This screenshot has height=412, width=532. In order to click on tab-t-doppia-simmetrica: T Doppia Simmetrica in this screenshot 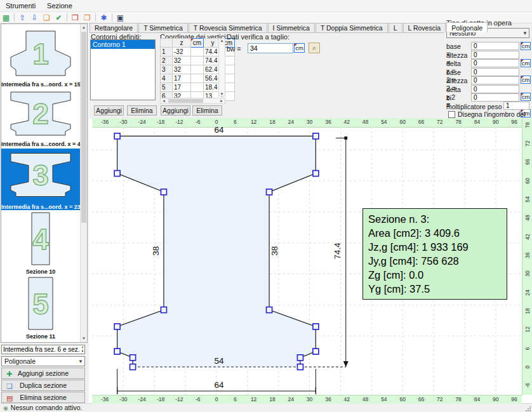, I will do `click(352, 28)`.